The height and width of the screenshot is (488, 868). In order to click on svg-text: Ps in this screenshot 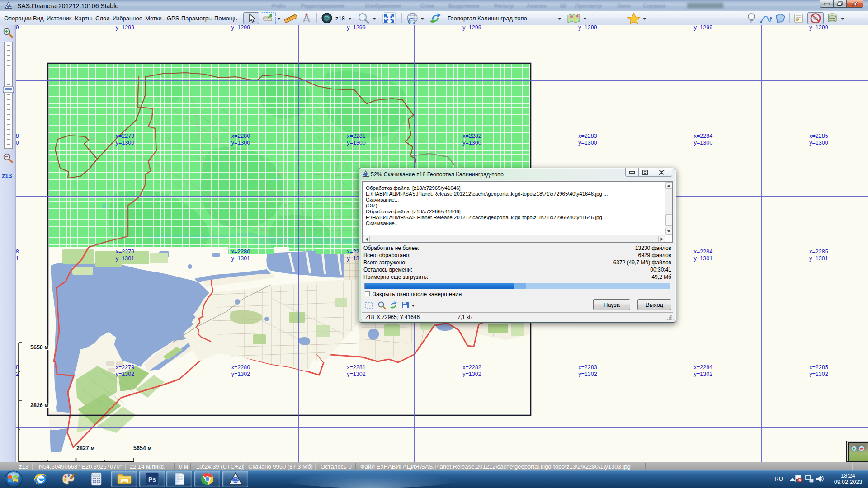, I will do `click(152, 479)`.